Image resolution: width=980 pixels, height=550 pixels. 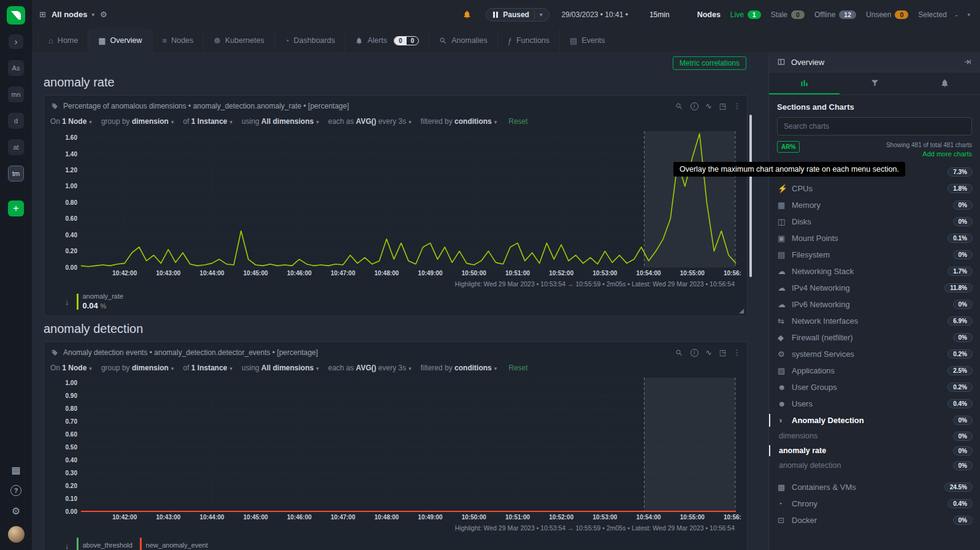 What do you see at coordinates (595, 15) in the screenshot?
I see `datetime-display: 29/03/2023 • 10:41 •` at bounding box center [595, 15].